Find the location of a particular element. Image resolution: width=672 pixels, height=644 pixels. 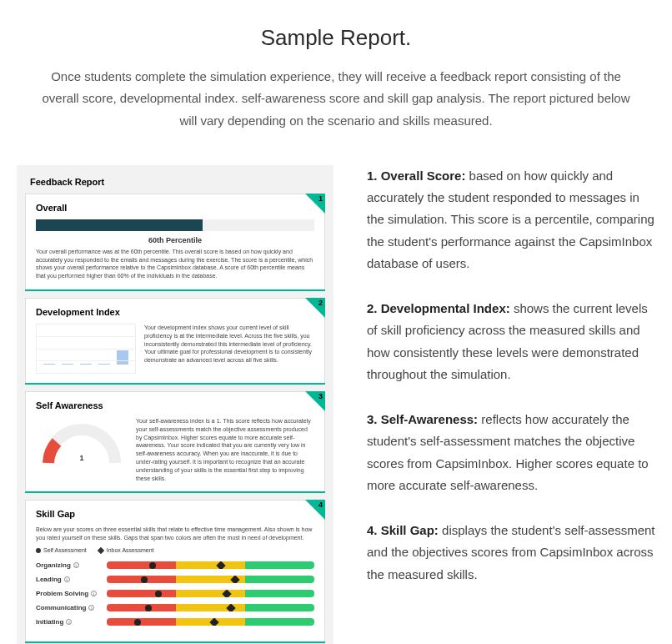

sg-desc: Below are your scores on three essential… is located at coordinates (175, 534).